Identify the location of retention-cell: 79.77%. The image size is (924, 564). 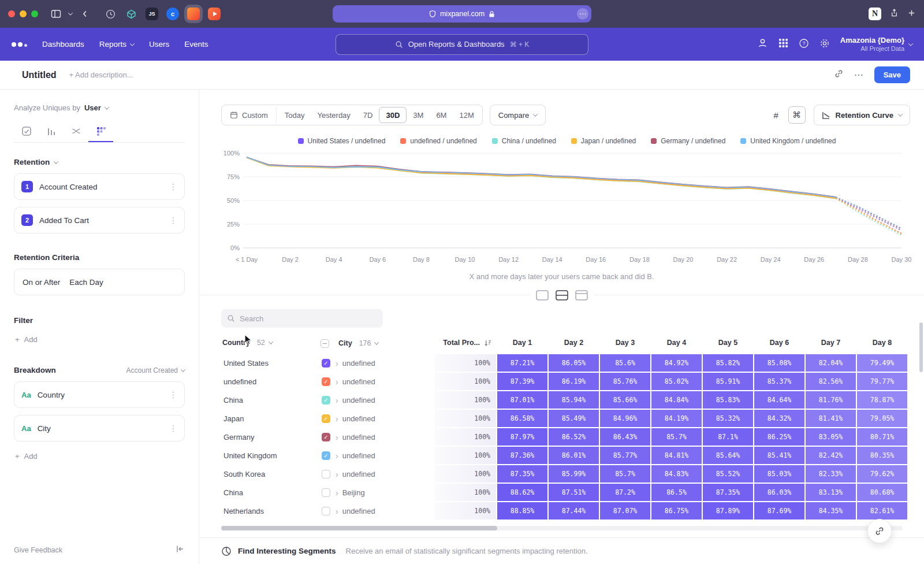
(882, 381).